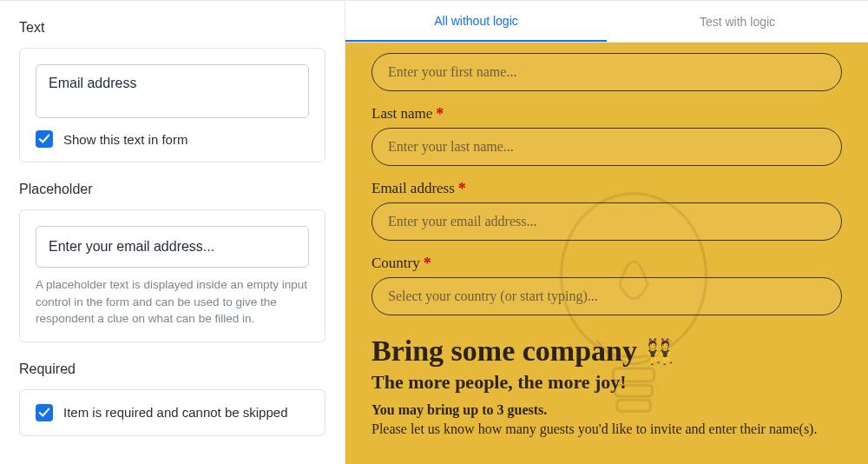 The width and height of the screenshot is (868, 464). I want to click on show-text-row: Show this text in form, so click(172, 140).